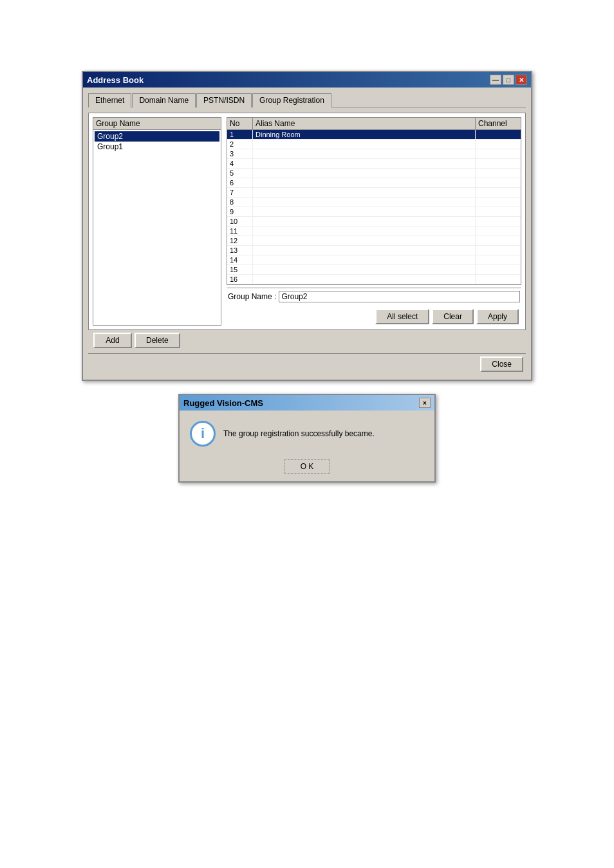  I want to click on alias-row: 10, so click(374, 221).